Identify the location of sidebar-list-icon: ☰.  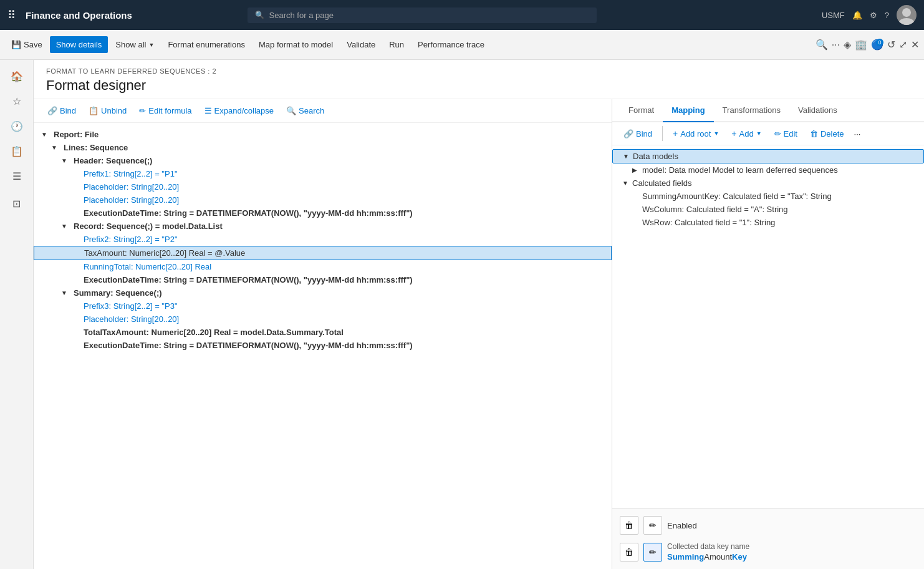
(17, 176).